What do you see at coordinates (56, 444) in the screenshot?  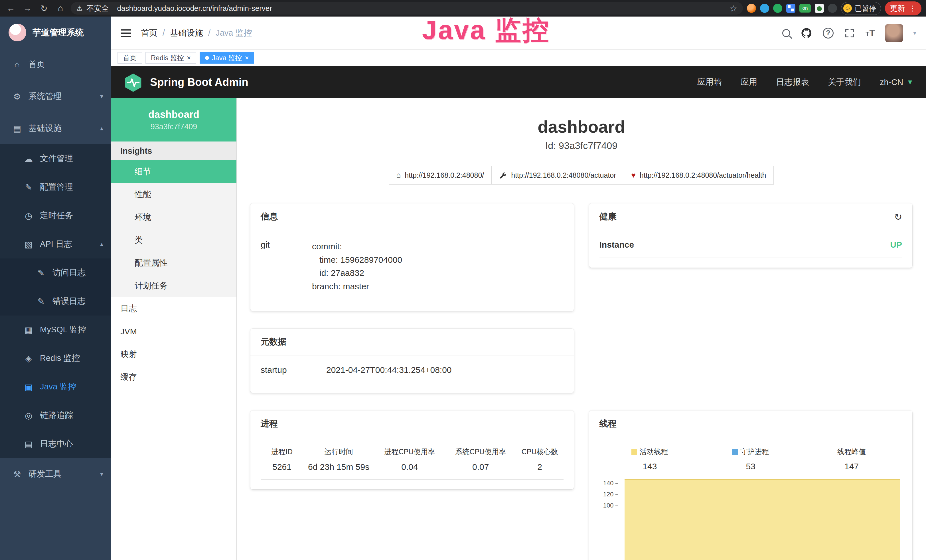 I see `sidebar-item-log-center: ▤ 日志中心` at bounding box center [56, 444].